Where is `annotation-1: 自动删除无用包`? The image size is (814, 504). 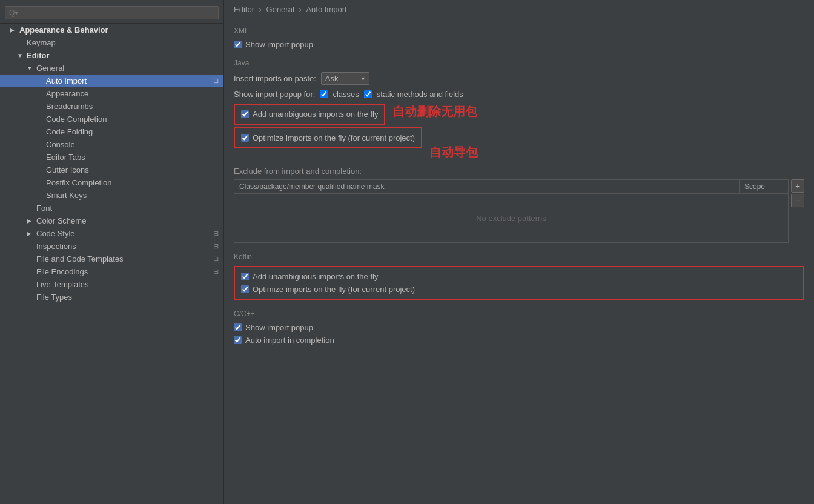
annotation-1: 自动删除无用包 is located at coordinates (435, 111).